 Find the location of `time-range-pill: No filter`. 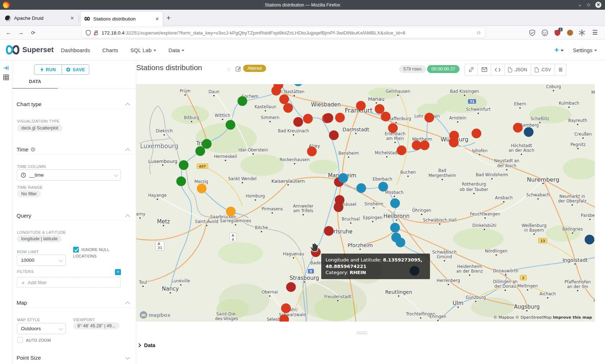

time-range-pill: No filter is located at coordinates (29, 194).